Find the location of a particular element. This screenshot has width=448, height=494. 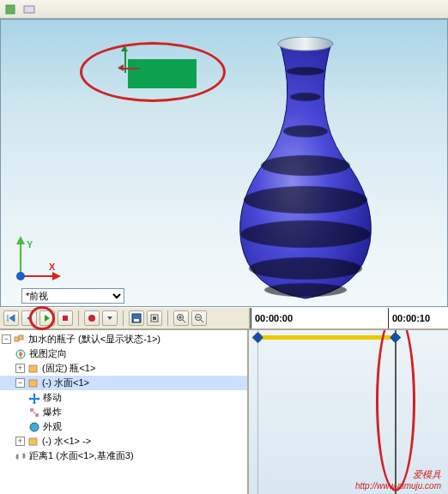

key-row-distance is located at coordinates (348, 338).